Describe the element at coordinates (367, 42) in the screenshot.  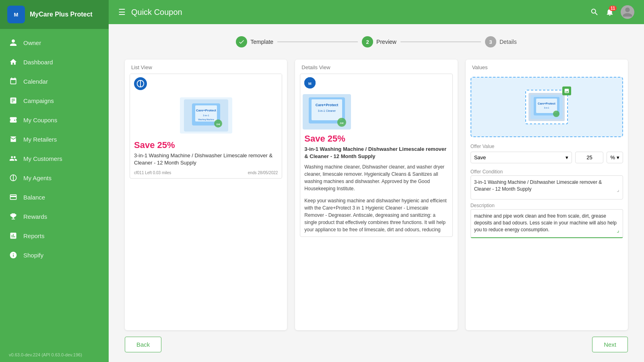
I see `step-2-number: 2` at that location.